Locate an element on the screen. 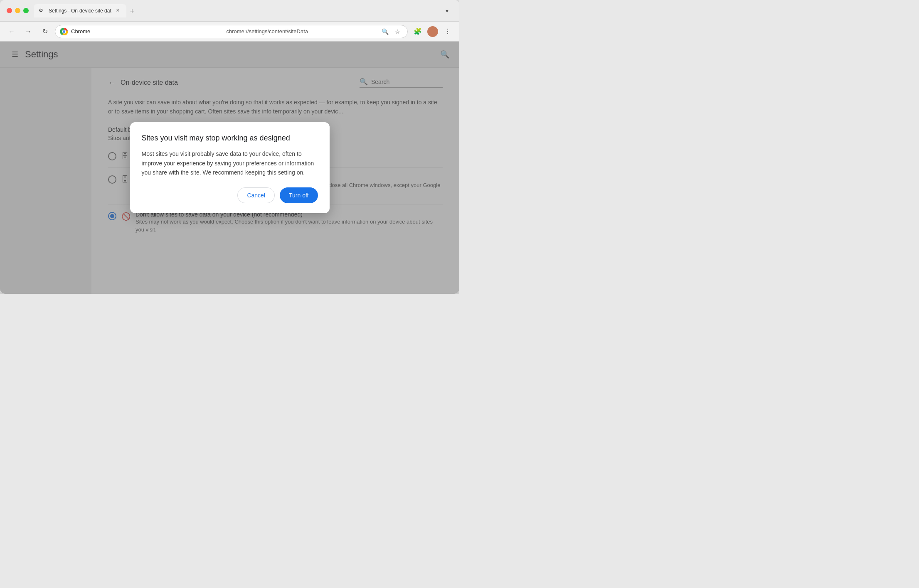 This screenshot has width=919, height=588. active-tab: ⚙ Settings - On-device site dat ✕ is located at coordinates (80, 11).